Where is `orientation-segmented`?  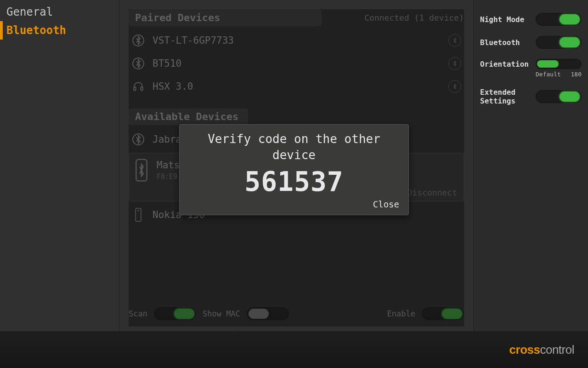 orientation-segmented is located at coordinates (559, 64).